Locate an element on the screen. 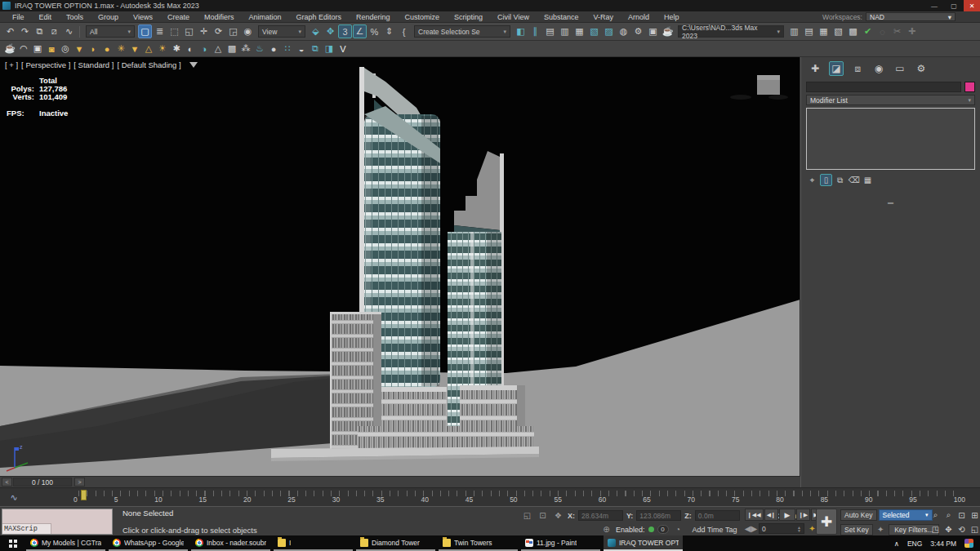 The height and width of the screenshot is (551, 980). x-coordinate-field: 28.634m is located at coordinates (601, 516).